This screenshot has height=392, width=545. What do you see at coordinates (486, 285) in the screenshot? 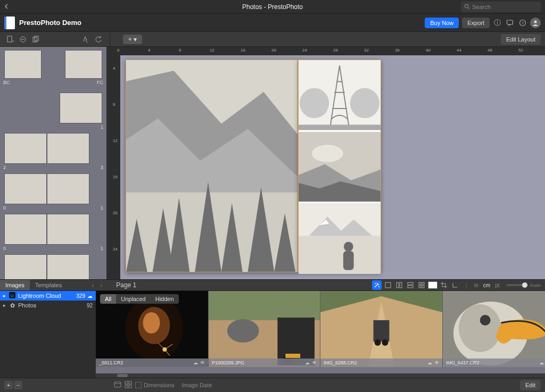
I see `unit-cm: cm` at bounding box center [486, 285].